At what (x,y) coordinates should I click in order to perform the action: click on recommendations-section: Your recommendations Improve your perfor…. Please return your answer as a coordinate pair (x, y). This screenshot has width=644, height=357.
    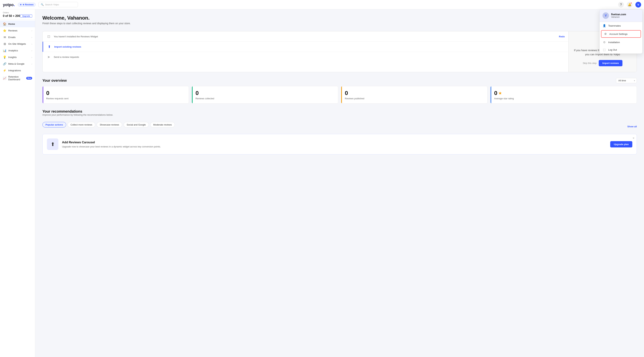
    Looking at the image, I should click on (340, 132).